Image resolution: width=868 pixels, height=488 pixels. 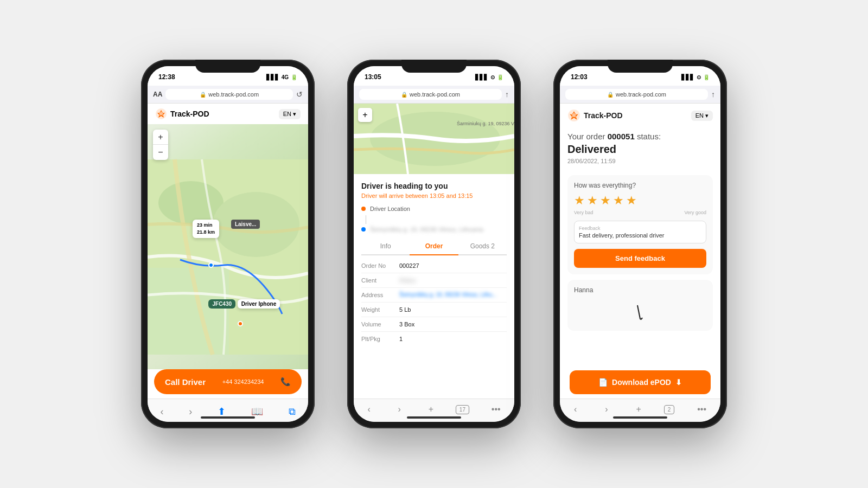 What do you see at coordinates (640, 271) in the screenshot?
I see `feedback-section: How was everything? ★ ★ ★ ★ ★ Very bad V…` at bounding box center [640, 271].